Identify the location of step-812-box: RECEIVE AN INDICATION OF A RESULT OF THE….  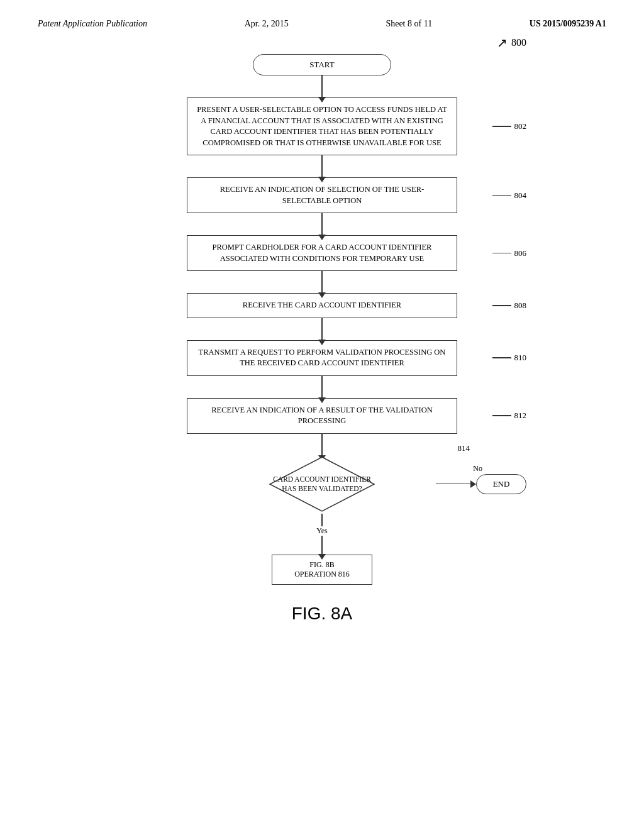
(322, 416).